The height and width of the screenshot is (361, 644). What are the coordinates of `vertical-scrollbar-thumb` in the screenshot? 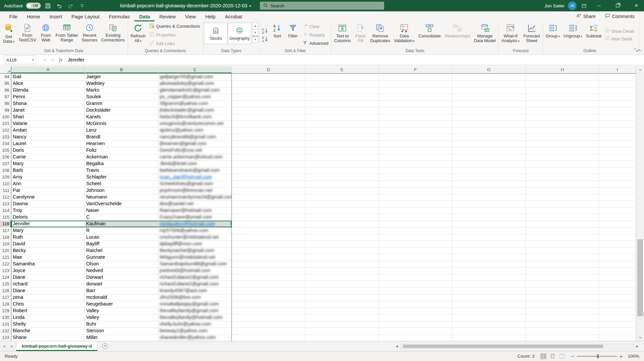 It's located at (640, 278).